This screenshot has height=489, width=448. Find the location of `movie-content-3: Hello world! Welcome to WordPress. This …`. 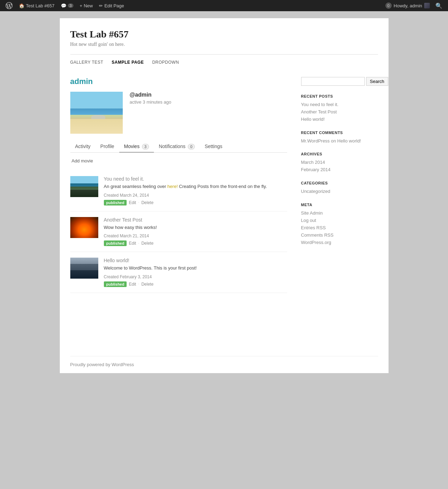

movie-content-3: Hello world! Welcome to WordPress. This … is located at coordinates (195, 272).